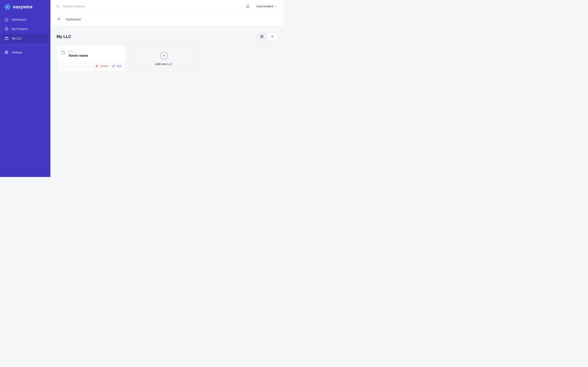 This screenshot has width=588, height=367. Describe the element at coordinates (78, 54) in the screenshot. I see `llc-card-text: LLC Some name` at that location.